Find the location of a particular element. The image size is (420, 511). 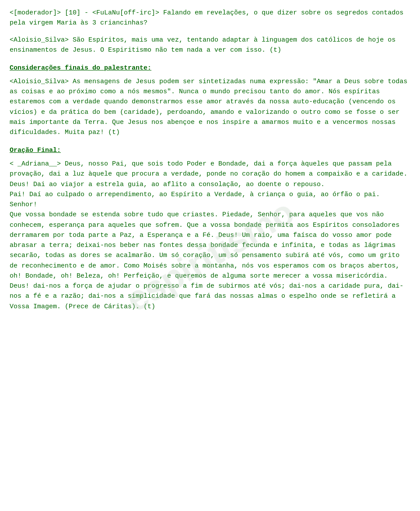

heading-considerations: Considerações finais do palestrante: is located at coordinates (210, 68).